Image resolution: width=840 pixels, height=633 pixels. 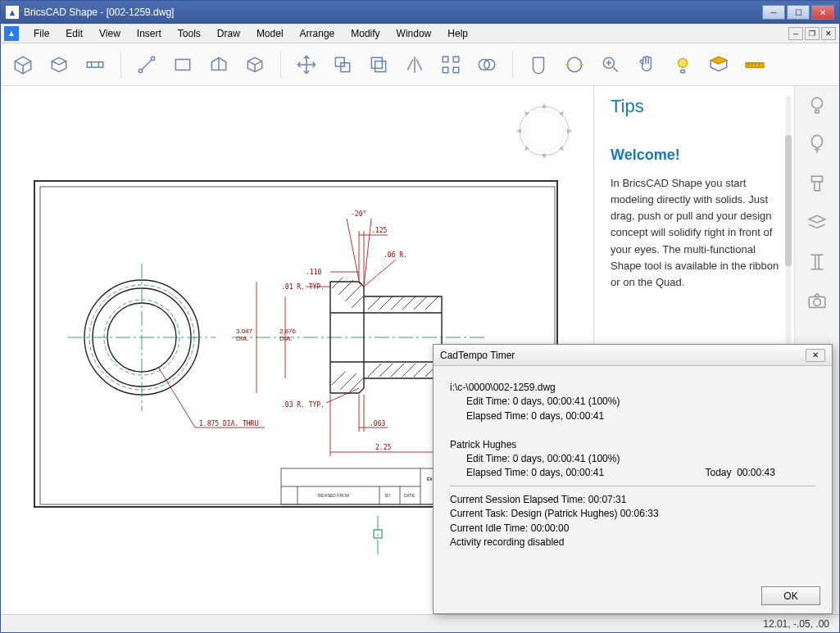 What do you see at coordinates (74, 34) in the screenshot?
I see `menu-edit: Edit` at bounding box center [74, 34].